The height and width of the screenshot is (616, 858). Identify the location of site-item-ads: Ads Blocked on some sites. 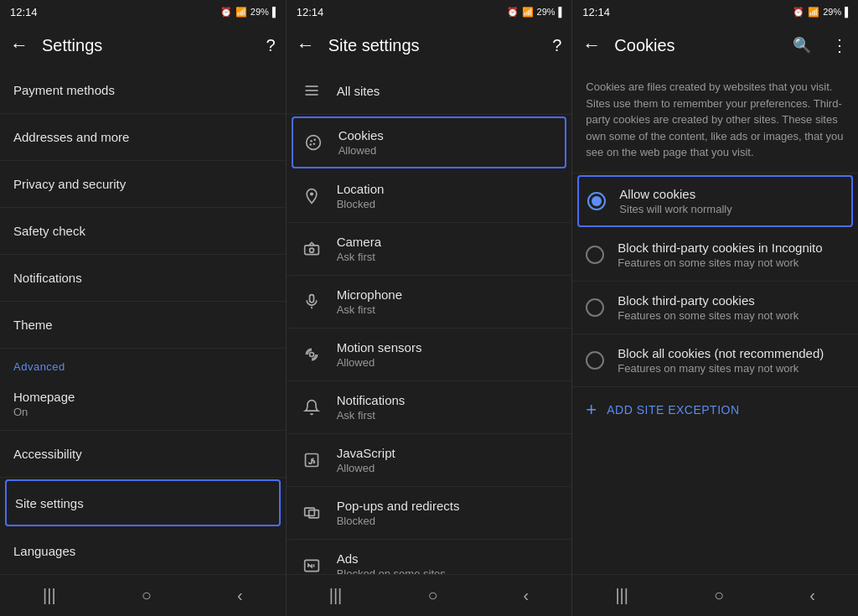
(429, 556).